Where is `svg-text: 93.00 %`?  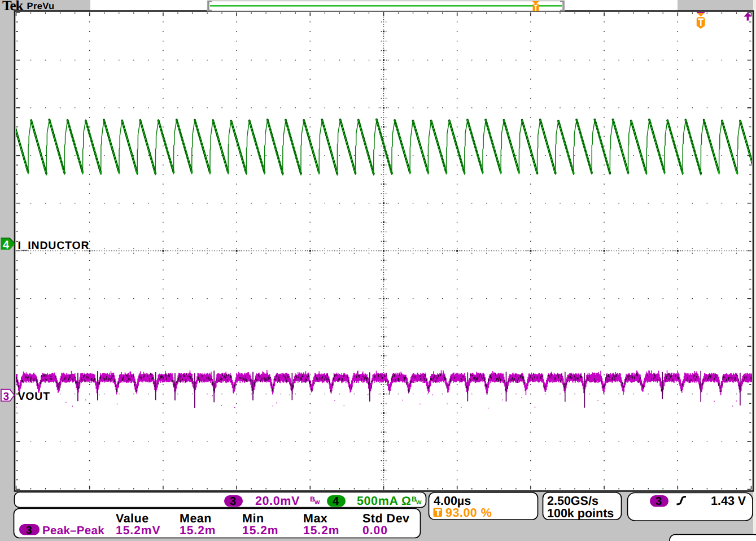 svg-text: 93.00 % is located at coordinates (469, 513).